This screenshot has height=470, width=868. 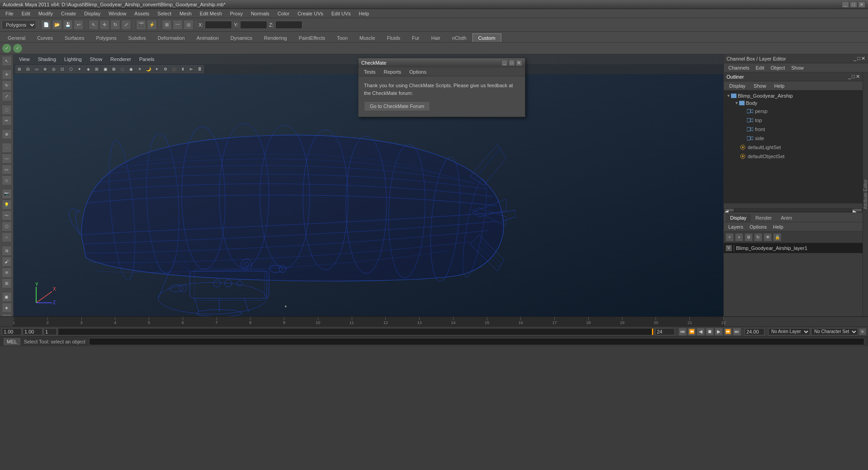 I want to click on channel-box-minimize: _, so click(x=855, y=59).